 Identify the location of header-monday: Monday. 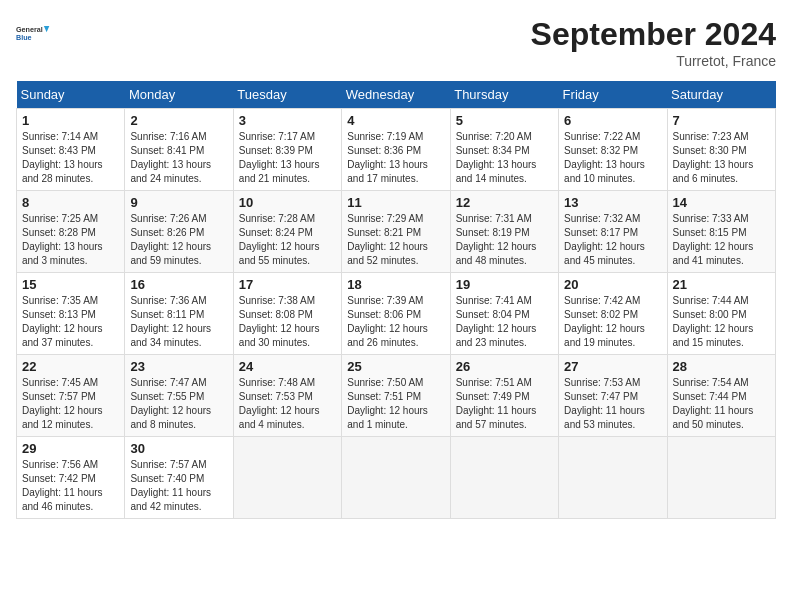
(179, 95).